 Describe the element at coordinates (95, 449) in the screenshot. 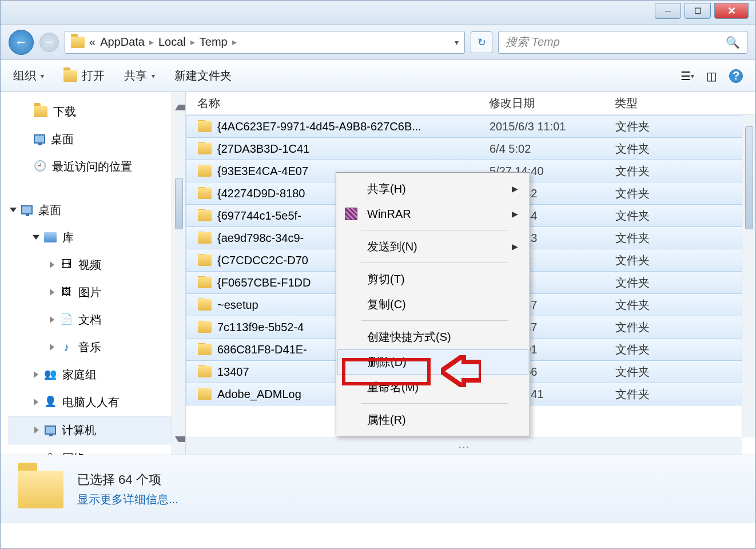

I see `sidebar-item-network: 🖧网络` at that location.